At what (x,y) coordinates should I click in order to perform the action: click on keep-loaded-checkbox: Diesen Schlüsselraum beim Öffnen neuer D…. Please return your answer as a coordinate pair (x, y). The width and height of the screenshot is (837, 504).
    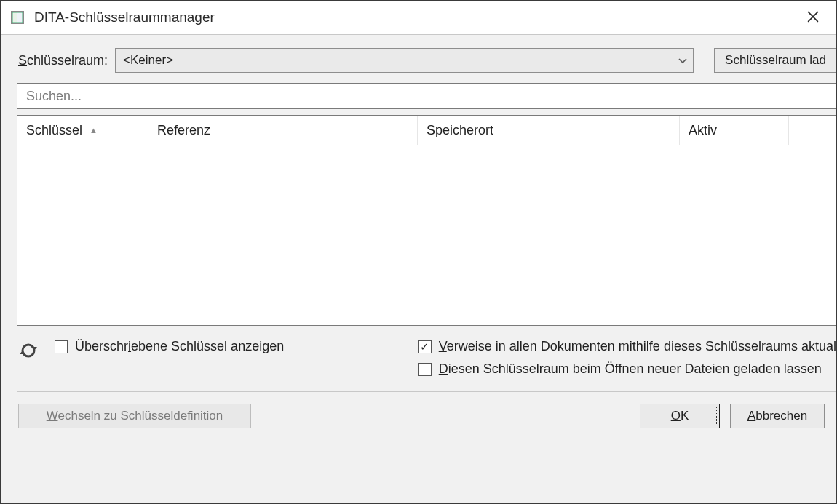
    Looking at the image, I should click on (627, 369).